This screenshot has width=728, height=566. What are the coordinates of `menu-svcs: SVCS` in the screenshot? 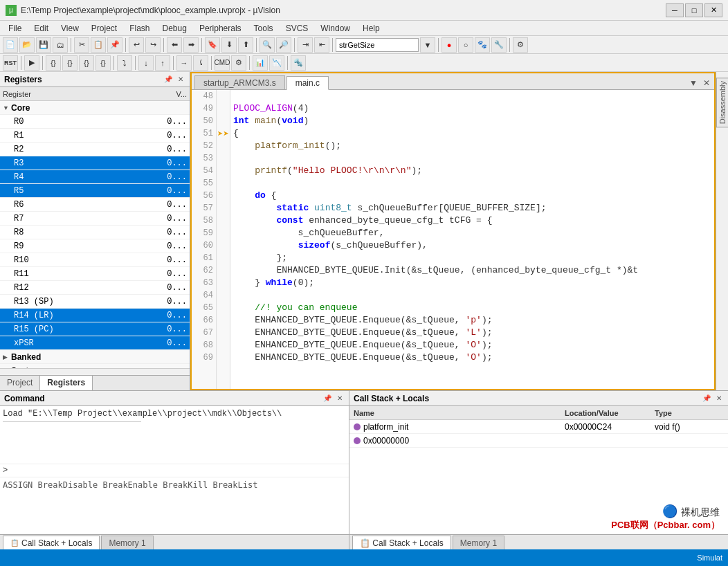 It's located at (298, 28).